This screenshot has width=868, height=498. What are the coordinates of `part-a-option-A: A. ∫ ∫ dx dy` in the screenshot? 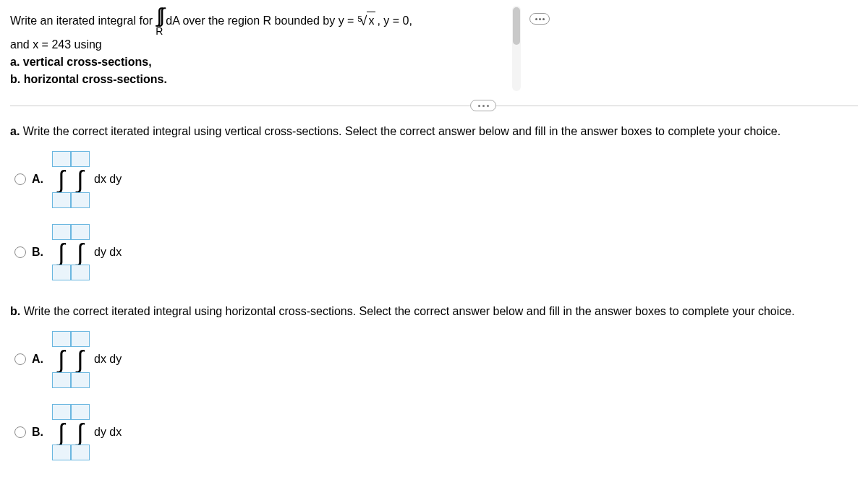 It's located at (434, 179).